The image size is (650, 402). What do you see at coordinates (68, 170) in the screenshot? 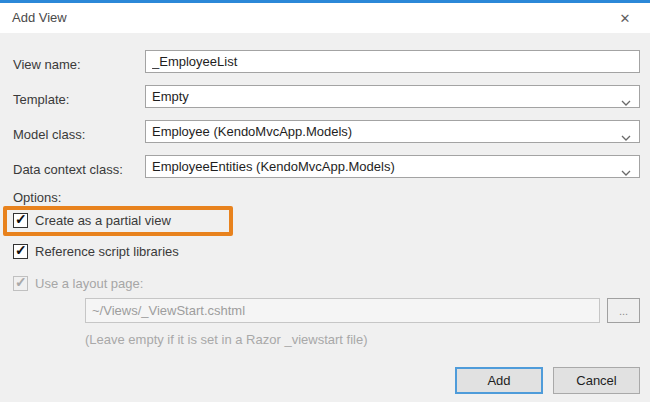
I see `data-context-class-label: Data context class:` at bounding box center [68, 170].